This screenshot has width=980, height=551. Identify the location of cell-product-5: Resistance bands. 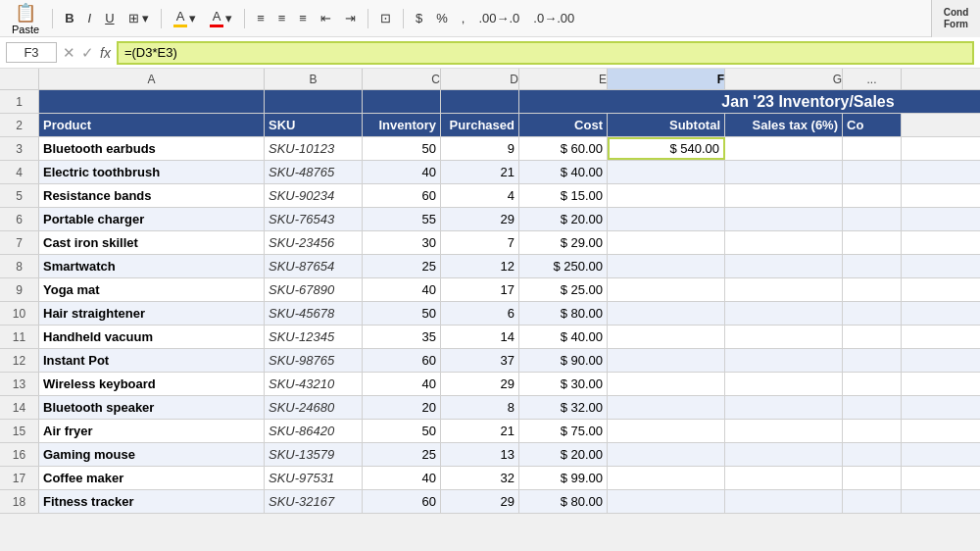
(152, 196).